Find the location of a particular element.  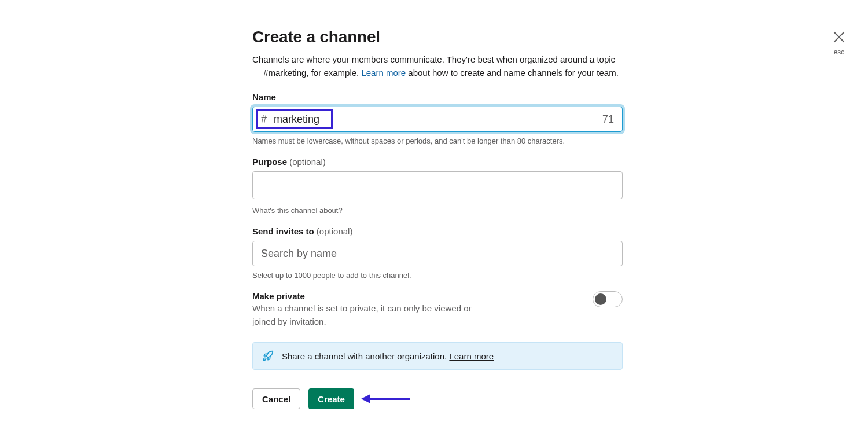

share-learn-more-link: Learn more is located at coordinates (471, 357).